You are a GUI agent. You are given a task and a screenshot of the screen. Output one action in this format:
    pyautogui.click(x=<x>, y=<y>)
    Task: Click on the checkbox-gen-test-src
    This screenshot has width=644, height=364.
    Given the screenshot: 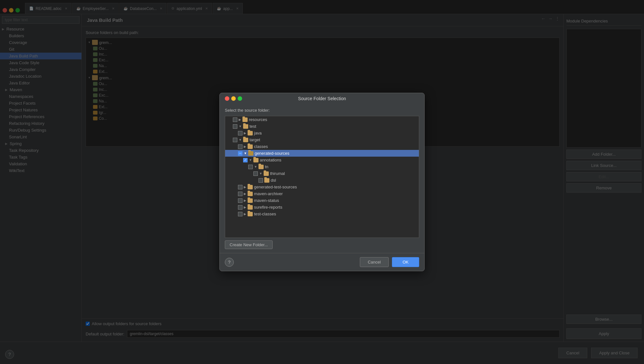 What is the action you would take?
    pyautogui.click(x=240, y=187)
    